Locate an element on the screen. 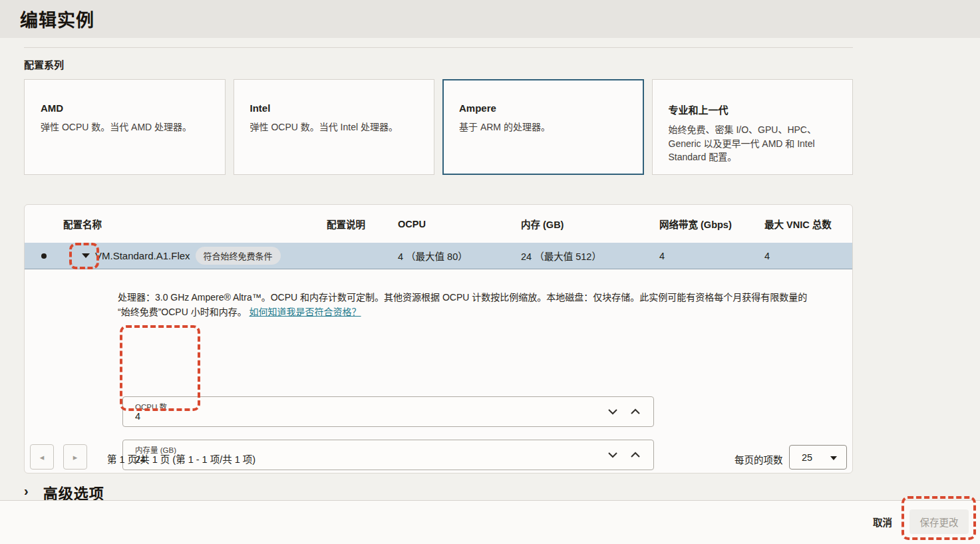 The width and height of the screenshot is (980, 544). shape-detail-text: 处理器：3.0 GHz Ampere® Altra™。OCPU 和内存计数可定制… is located at coordinates (464, 305).